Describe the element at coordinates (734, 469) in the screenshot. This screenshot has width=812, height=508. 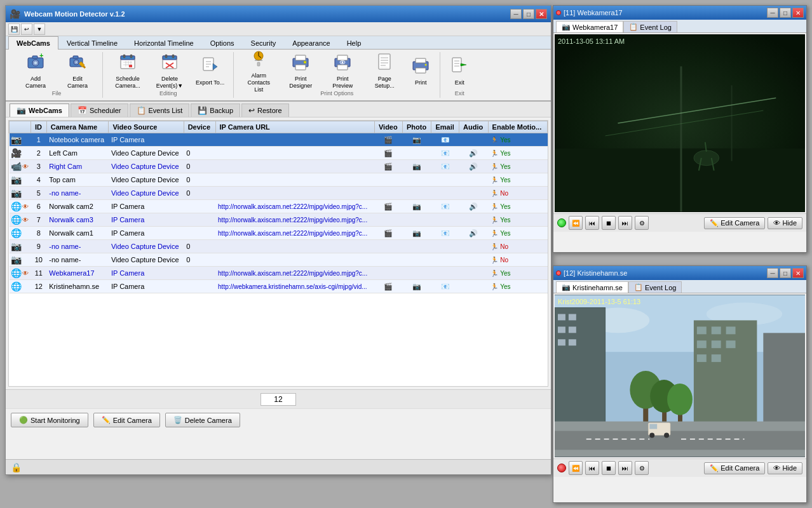
I see `cam2-edit-button: ✏️ Edit Camera` at that location.